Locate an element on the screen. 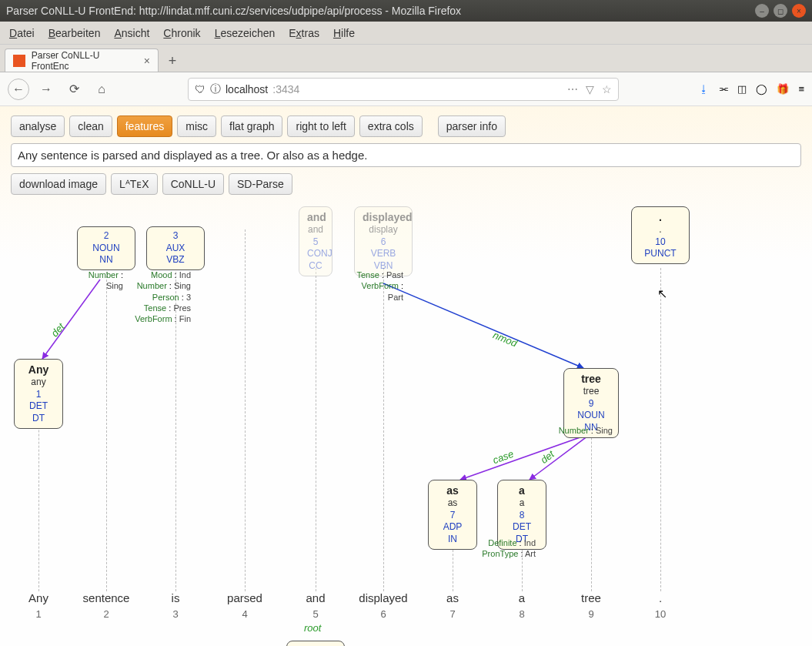 Image resolution: width=812 pixels, height=646 pixels. edge-label-det2: det is located at coordinates (546, 457).